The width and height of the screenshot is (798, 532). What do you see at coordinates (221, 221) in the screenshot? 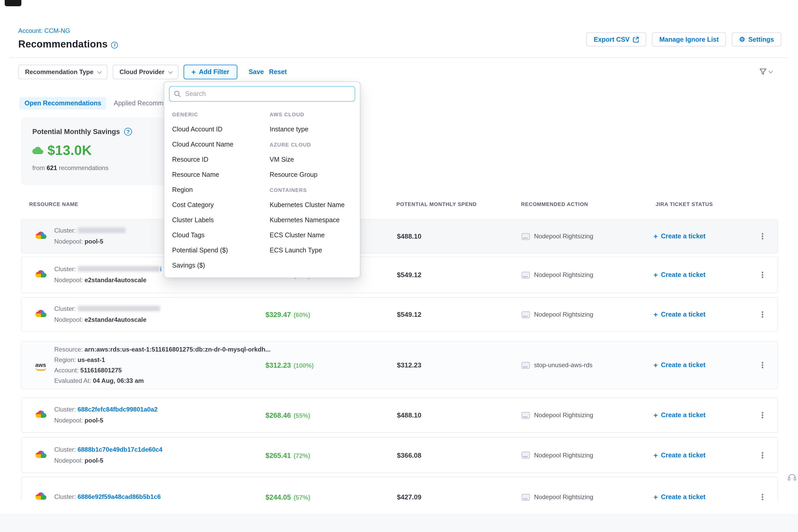
I see `filter-option: Cluster Labels` at bounding box center [221, 221].